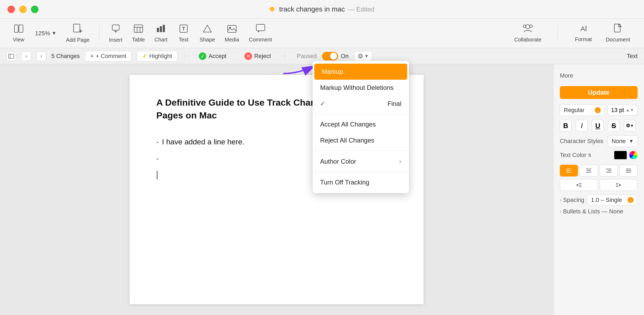 This screenshot has width=644, height=315. I want to click on zoom-button: 125% ▼, so click(46, 33).